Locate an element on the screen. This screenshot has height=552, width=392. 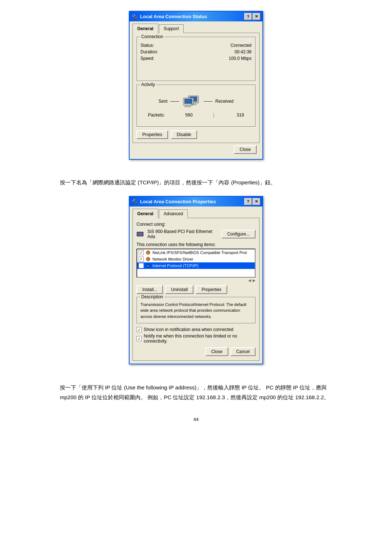
packets-row: Packets: 560 | 319 is located at coordinates (196, 115).